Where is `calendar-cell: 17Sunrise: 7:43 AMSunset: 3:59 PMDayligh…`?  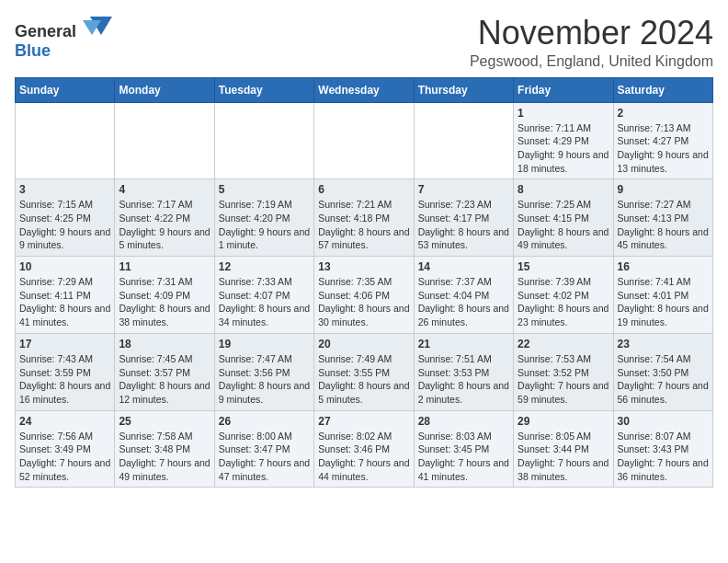 calendar-cell: 17Sunrise: 7:43 AMSunset: 3:59 PMDayligh… is located at coordinates (65, 372).